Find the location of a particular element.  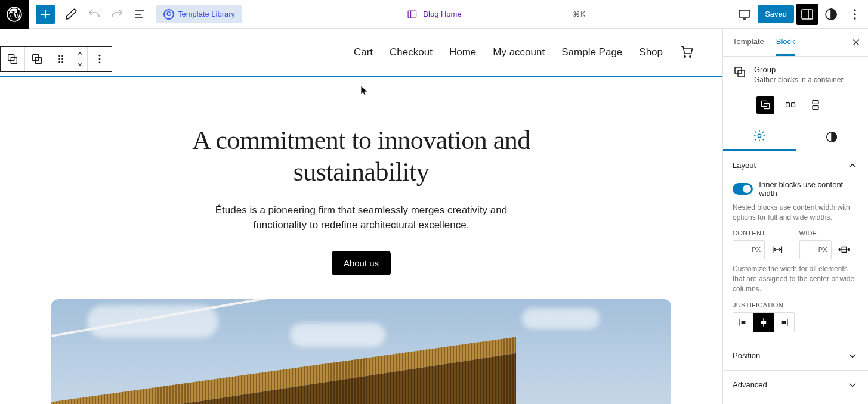

panel-position-label: Position is located at coordinates (746, 355).